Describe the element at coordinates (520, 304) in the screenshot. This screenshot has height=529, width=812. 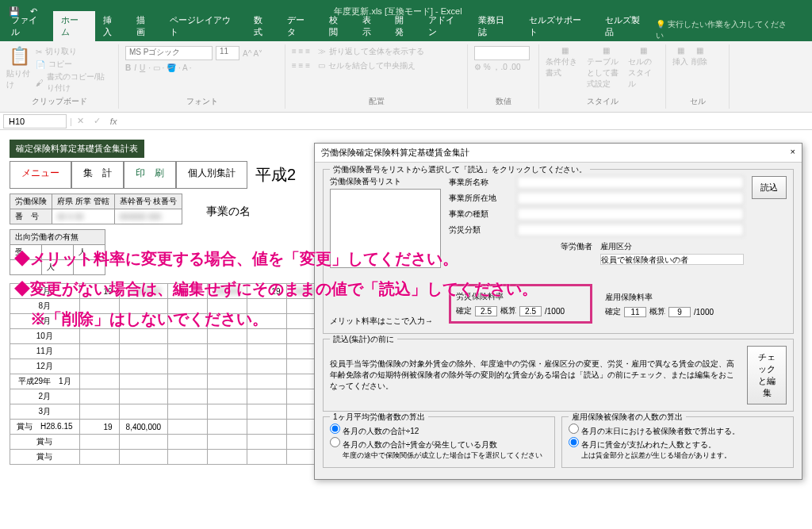
I see `rousai-rate-box: 労災保険料率 確定 概算 /1000` at that location.